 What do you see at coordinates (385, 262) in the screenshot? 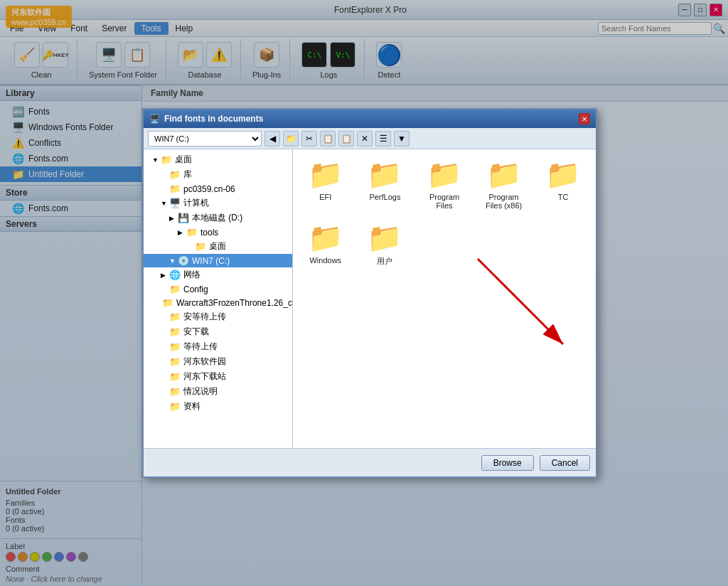
I see `file-label-users: 用户` at bounding box center [385, 262].